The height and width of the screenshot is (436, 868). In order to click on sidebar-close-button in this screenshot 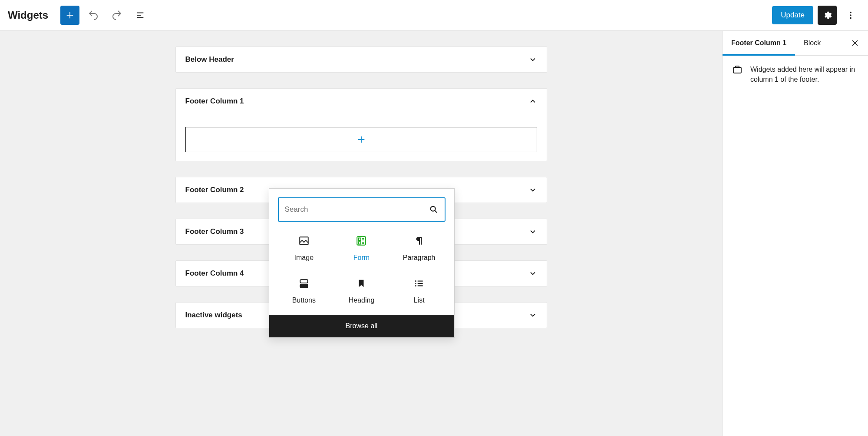, I will do `click(855, 43)`.